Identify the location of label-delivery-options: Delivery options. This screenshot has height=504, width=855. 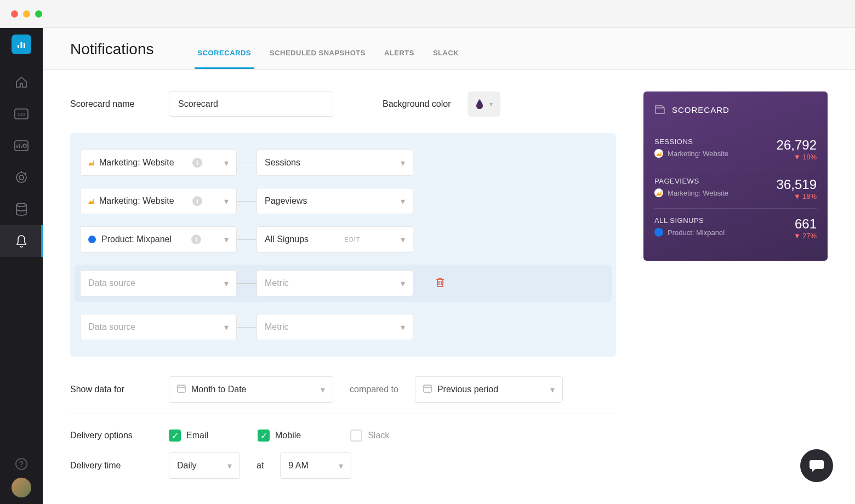
(111, 436).